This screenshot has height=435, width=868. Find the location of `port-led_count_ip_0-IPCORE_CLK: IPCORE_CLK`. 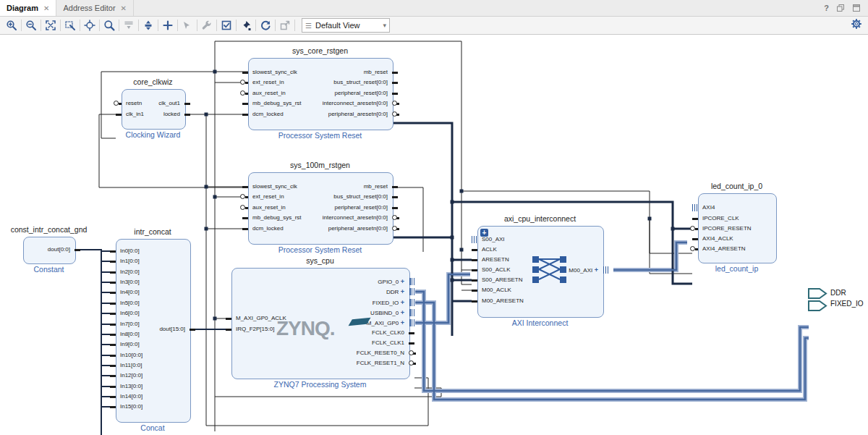

port-led_count_ip_0-IPCORE_CLK: IPCORE_CLK is located at coordinates (736, 219).